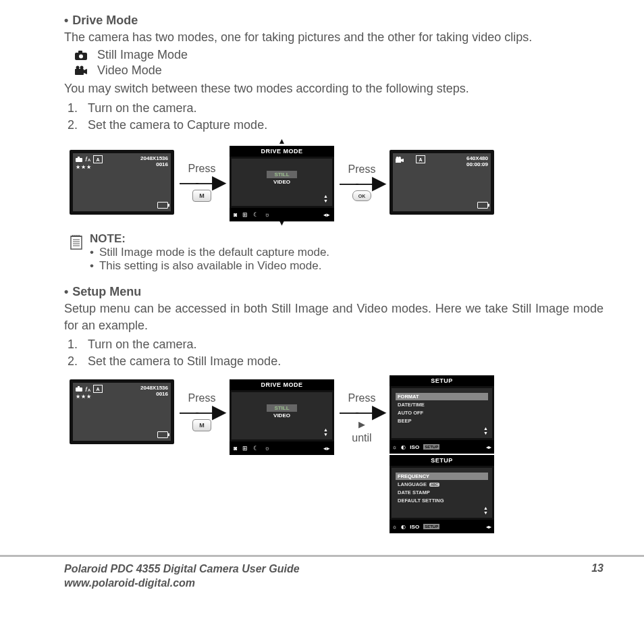 The height and width of the screenshot is (644, 644). What do you see at coordinates (441, 491) in the screenshot?
I see `setup-menu-2: SETUP FREQUENCY LANGUAGE ABC DATE STAMP …` at bounding box center [441, 491].